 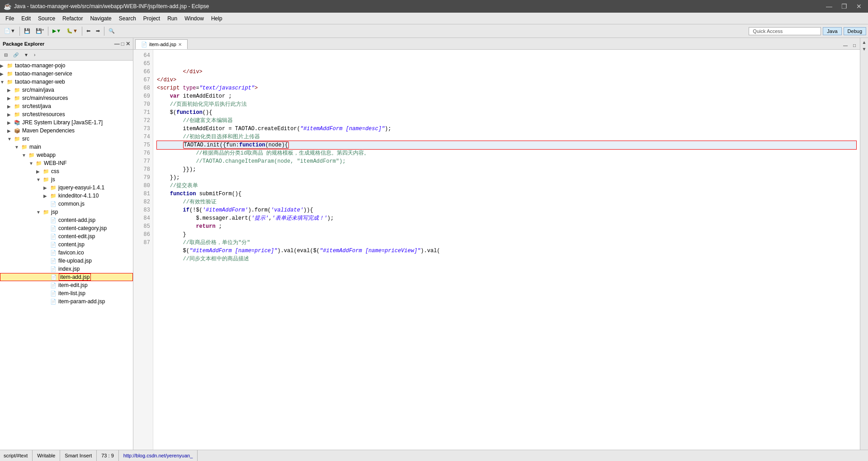 What do you see at coordinates (89, 31) in the screenshot?
I see `prev-button: ⬅` at bounding box center [89, 31].